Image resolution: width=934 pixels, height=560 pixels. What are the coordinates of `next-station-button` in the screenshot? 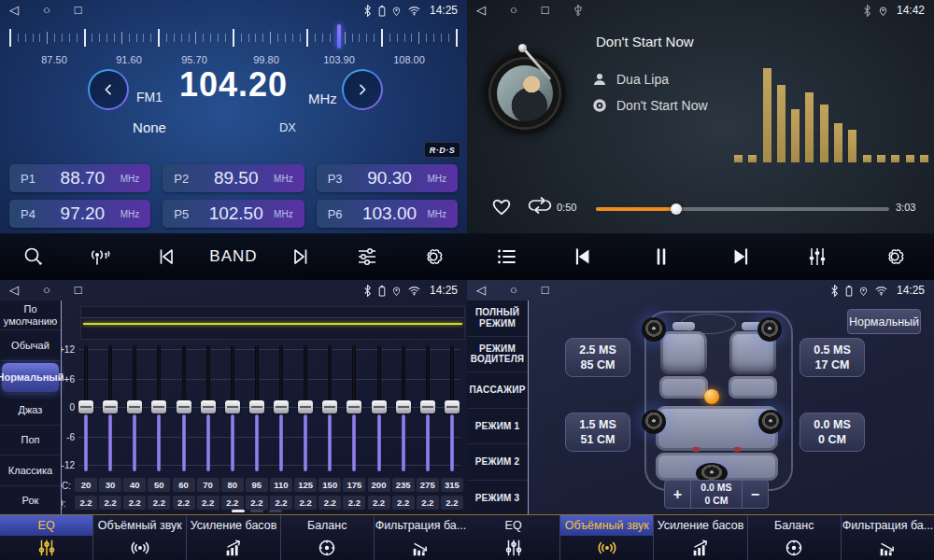 It's located at (300, 257).